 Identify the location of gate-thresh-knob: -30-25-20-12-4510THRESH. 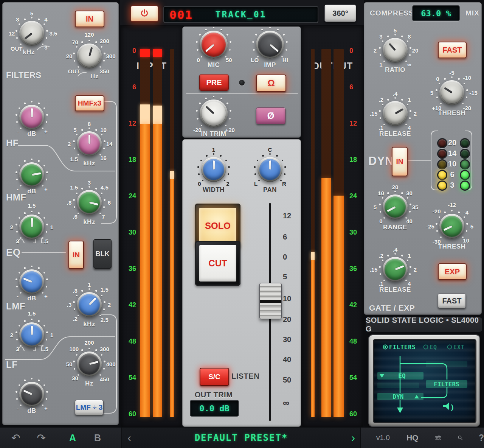
(452, 226).